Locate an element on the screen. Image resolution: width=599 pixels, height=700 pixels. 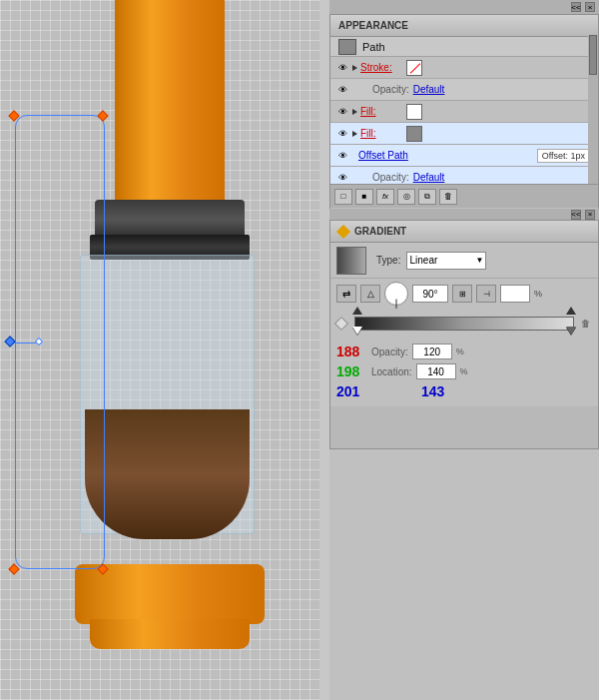
reverse-gradient-button: ⇄ is located at coordinates (346, 294).